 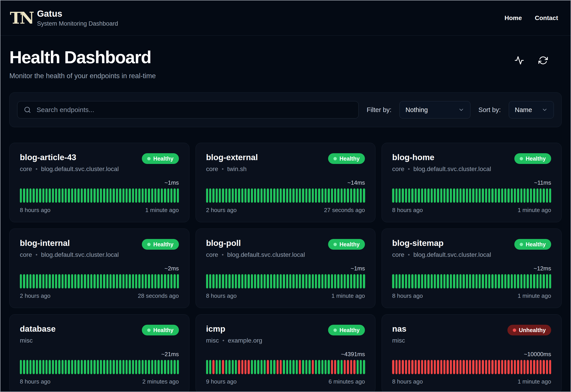 I want to click on endpoint-card: blog-home core • blog.default.svc.cluste…, so click(x=472, y=182).